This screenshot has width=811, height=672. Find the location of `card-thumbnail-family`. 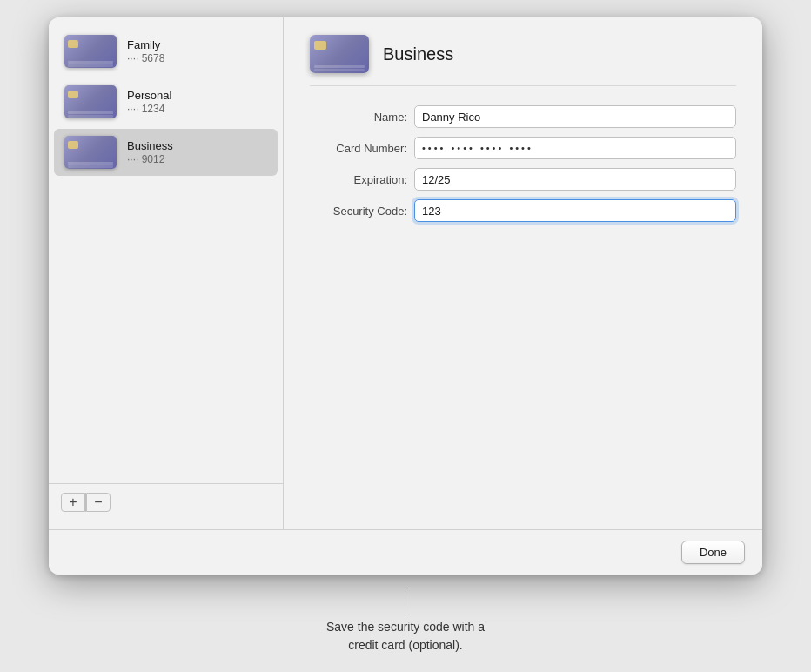

card-thumbnail-family is located at coordinates (90, 51).